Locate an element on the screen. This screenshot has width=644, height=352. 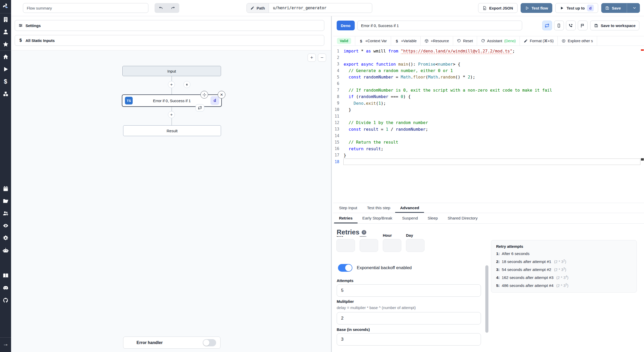
save-to-workspace-button: Save to workspace is located at coordinates (615, 25).